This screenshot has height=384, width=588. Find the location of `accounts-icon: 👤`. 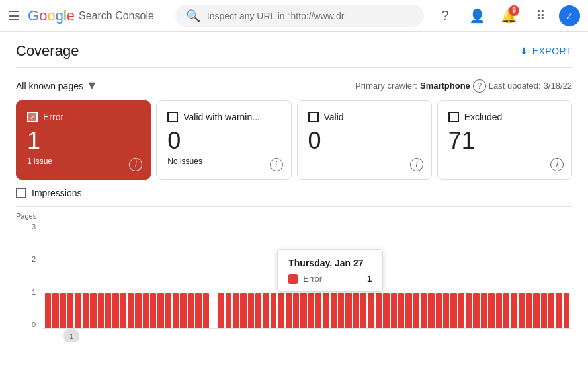

accounts-icon: 👤 is located at coordinates (478, 16).